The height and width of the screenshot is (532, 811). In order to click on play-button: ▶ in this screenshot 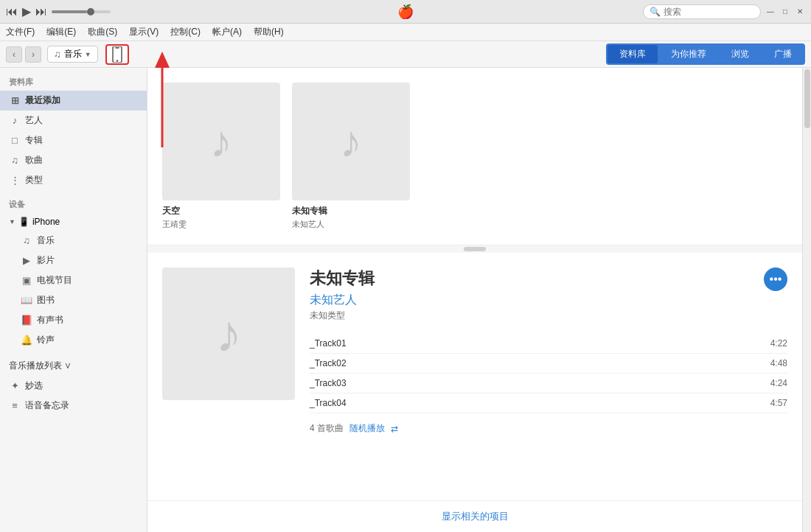, I will do `click(27, 12)`.